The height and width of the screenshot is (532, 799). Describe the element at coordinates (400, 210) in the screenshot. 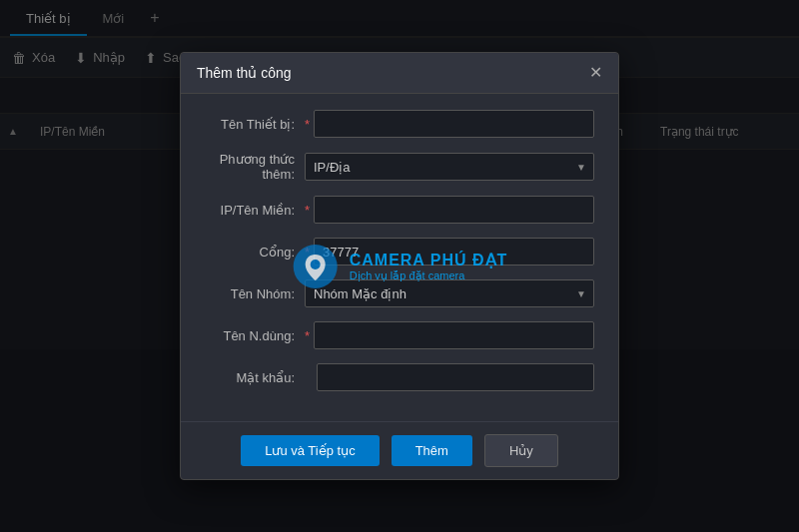

I see `ip-domain-row: IP/Tên Miền: *` at that location.